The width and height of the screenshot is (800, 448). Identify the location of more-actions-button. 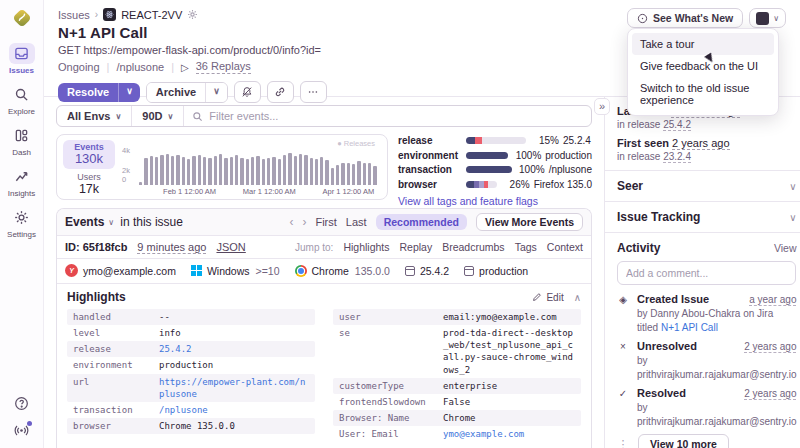
(314, 92).